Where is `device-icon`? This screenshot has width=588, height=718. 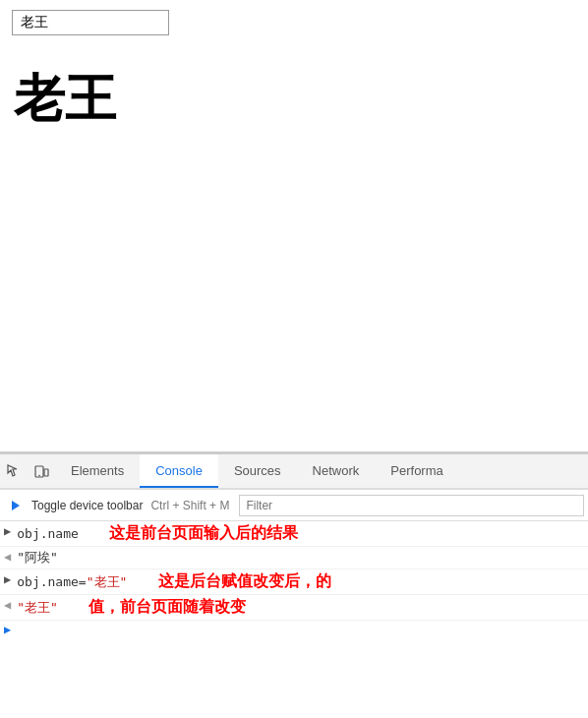
device-icon is located at coordinates (41, 471).